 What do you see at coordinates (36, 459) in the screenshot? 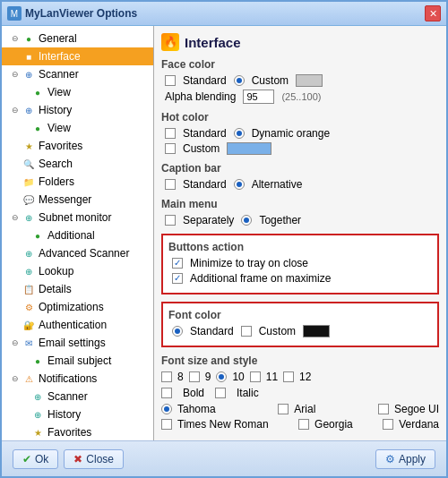
I see `ok-button: ✔ Ok` at bounding box center [36, 459].